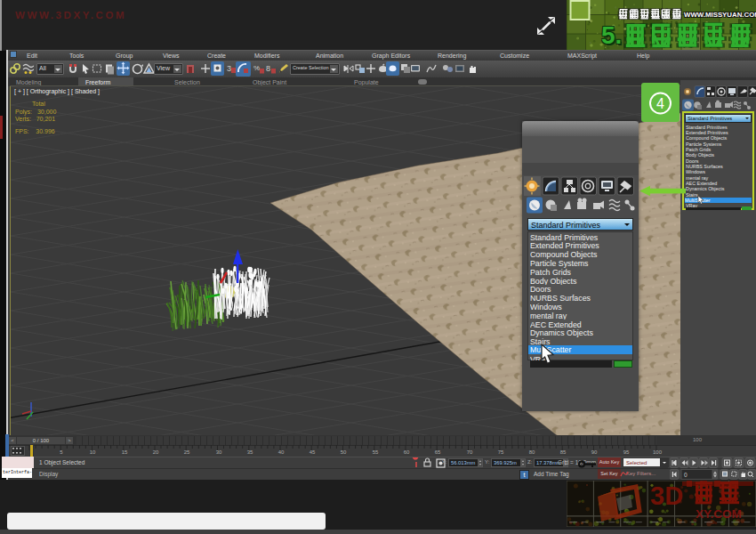  Describe the element at coordinates (719, 514) in the screenshot. I see `svg-text: XY.COM` at that location.